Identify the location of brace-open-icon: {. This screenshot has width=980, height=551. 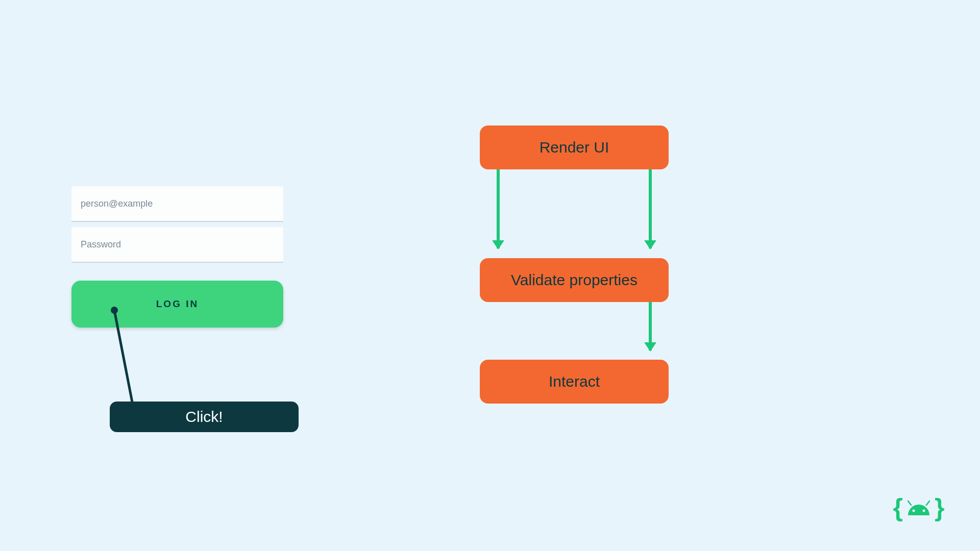
(898, 508).